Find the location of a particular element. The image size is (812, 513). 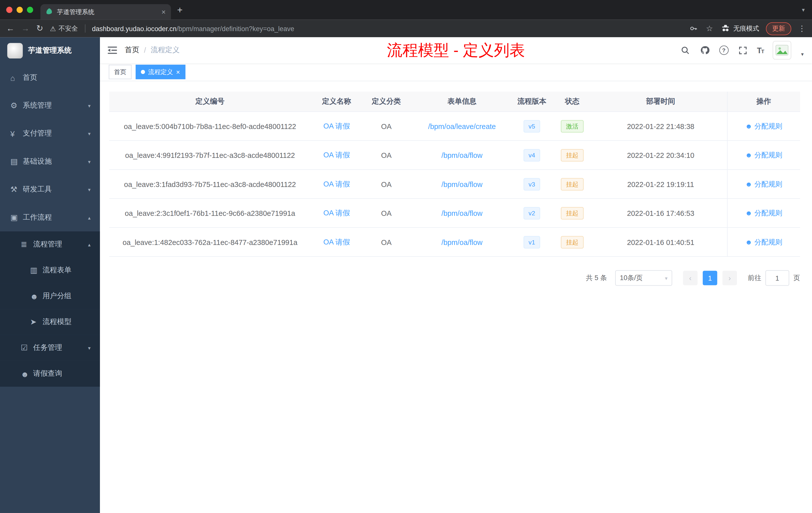

tab-close-icon: × is located at coordinates (164, 12).